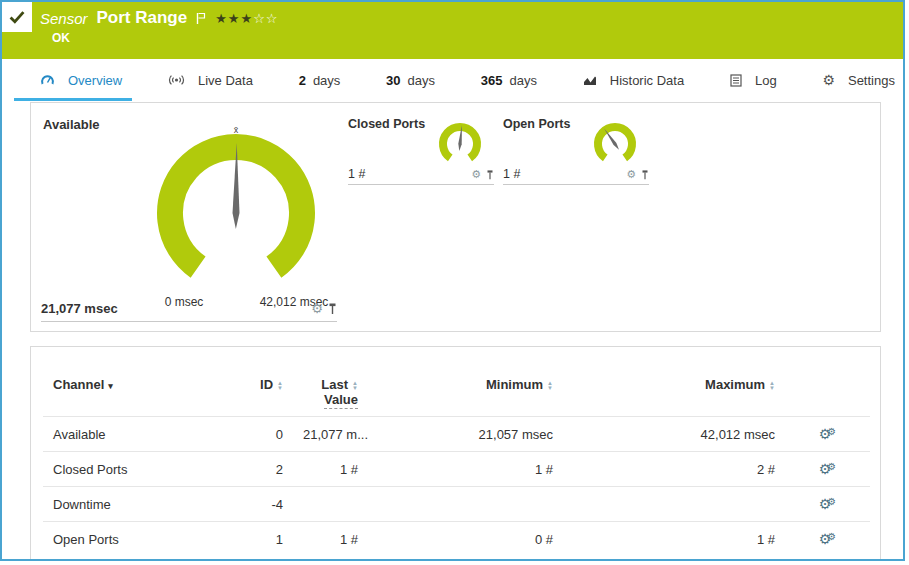 The image size is (909, 565). What do you see at coordinates (736, 80) in the screenshot?
I see `log-icon` at bounding box center [736, 80].